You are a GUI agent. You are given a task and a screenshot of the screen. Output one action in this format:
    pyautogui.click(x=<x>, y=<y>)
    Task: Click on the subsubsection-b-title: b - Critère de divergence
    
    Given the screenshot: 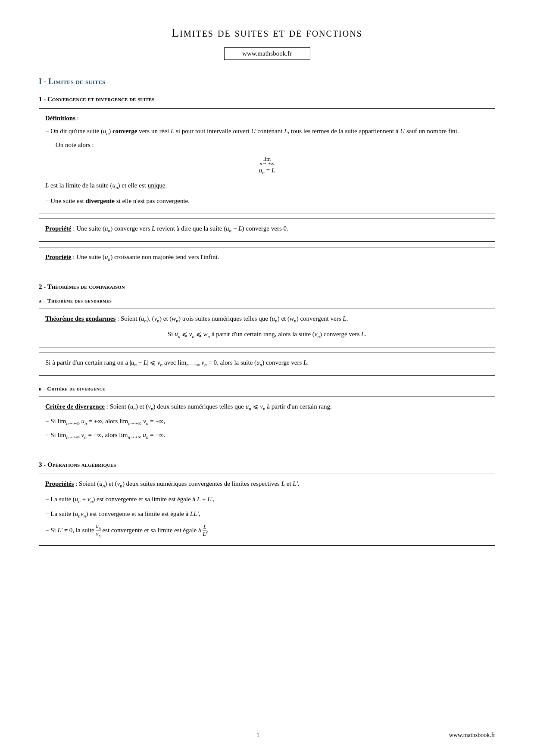 What is the action you would take?
    pyautogui.click(x=267, y=389)
    